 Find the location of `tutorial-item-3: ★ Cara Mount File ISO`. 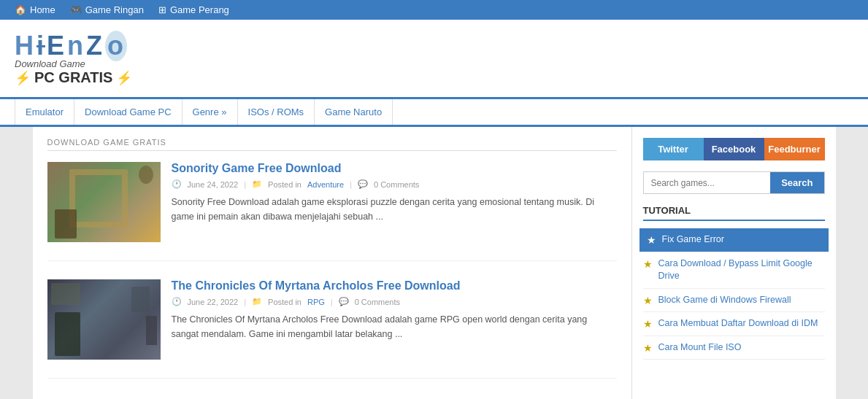

tutorial-item-3: ★ Cara Mount File ISO is located at coordinates (734, 349).